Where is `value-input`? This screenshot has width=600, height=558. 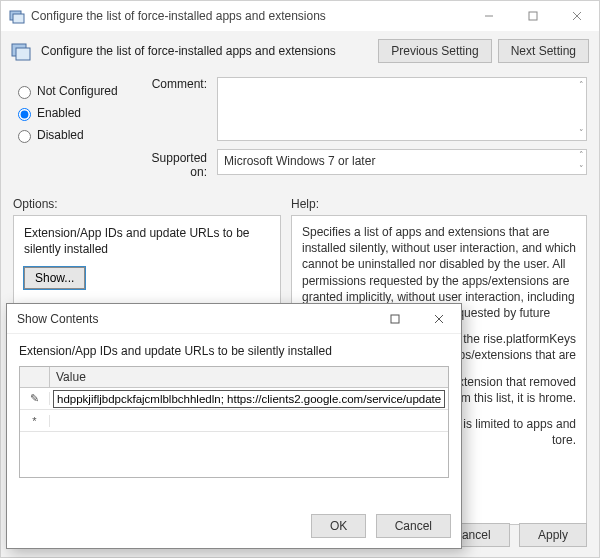 value-input is located at coordinates (249, 399).